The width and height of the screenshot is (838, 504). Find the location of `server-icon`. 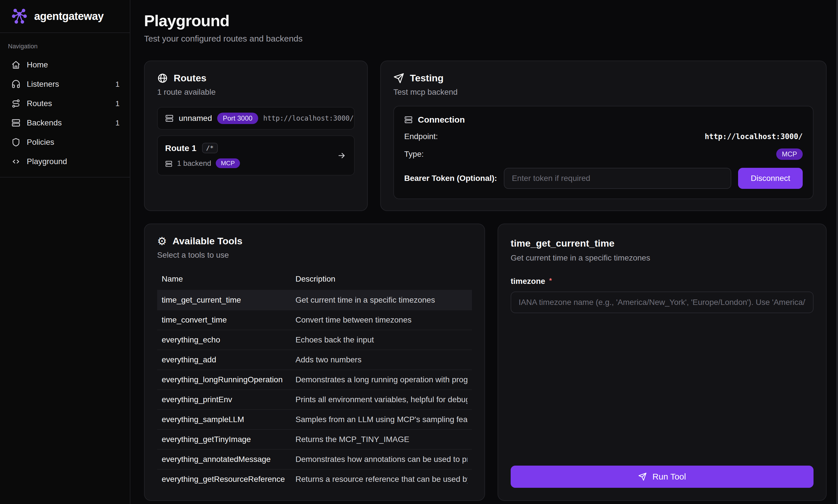

server-icon is located at coordinates (16, 123).